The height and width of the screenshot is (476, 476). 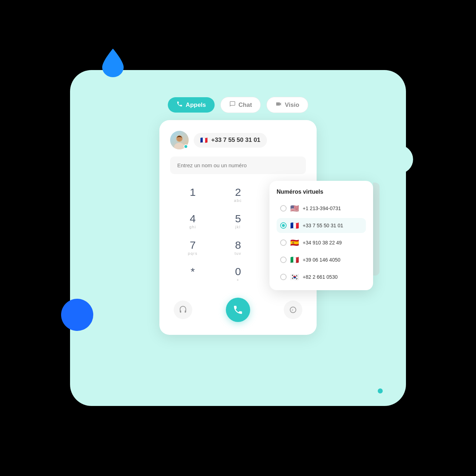 What do you see at coordinates (238, 254) in the screenshot?
I see `dial-key-sub-8: tuv` at bounding box center [238, 254].